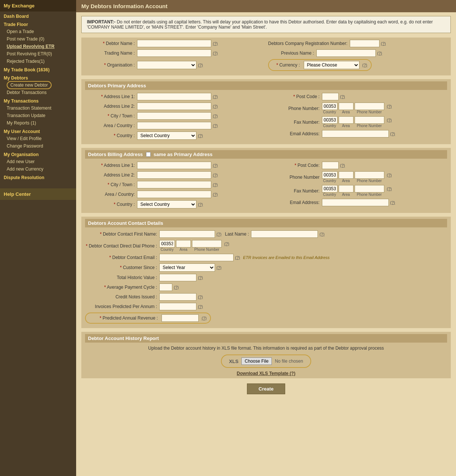  I want to click on sidebar-item-add-user: Add new User, so click(38, 162).